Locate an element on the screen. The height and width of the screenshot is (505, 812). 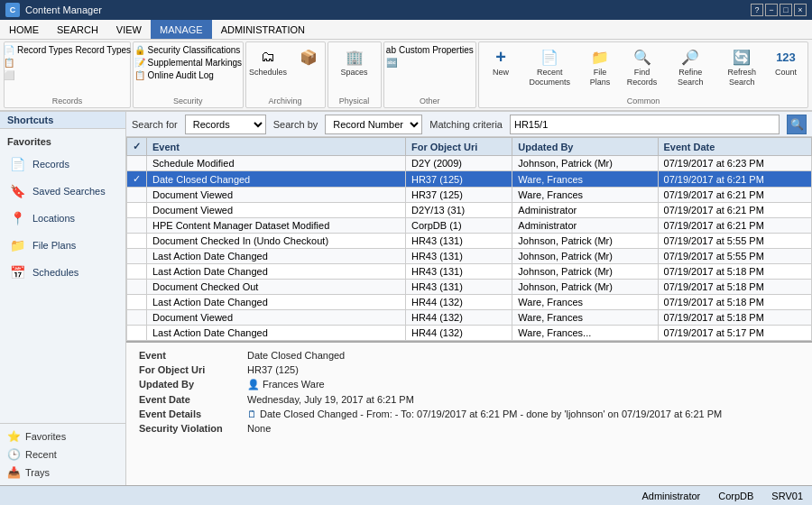
ribbon-record-types: 📄 Record Types Record Types is located at coordinates (67, 50).